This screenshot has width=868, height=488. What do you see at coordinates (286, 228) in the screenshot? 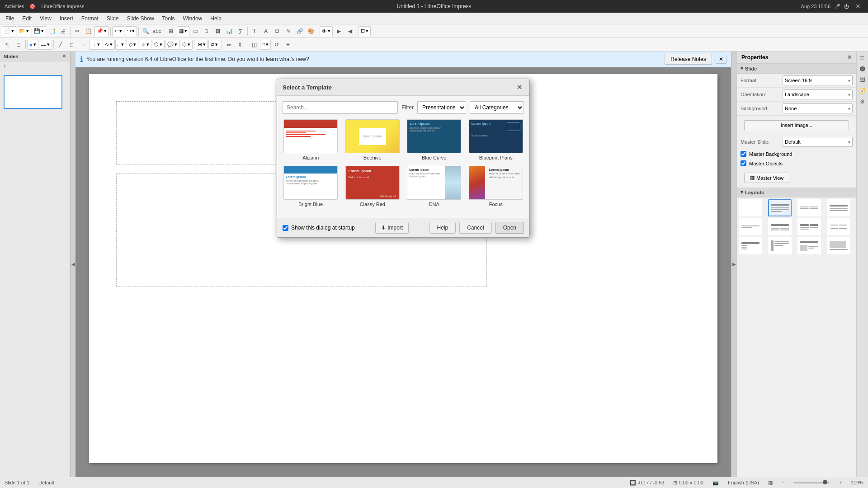
I see `show-startup-checkbox` at bounding box center [286, 228].